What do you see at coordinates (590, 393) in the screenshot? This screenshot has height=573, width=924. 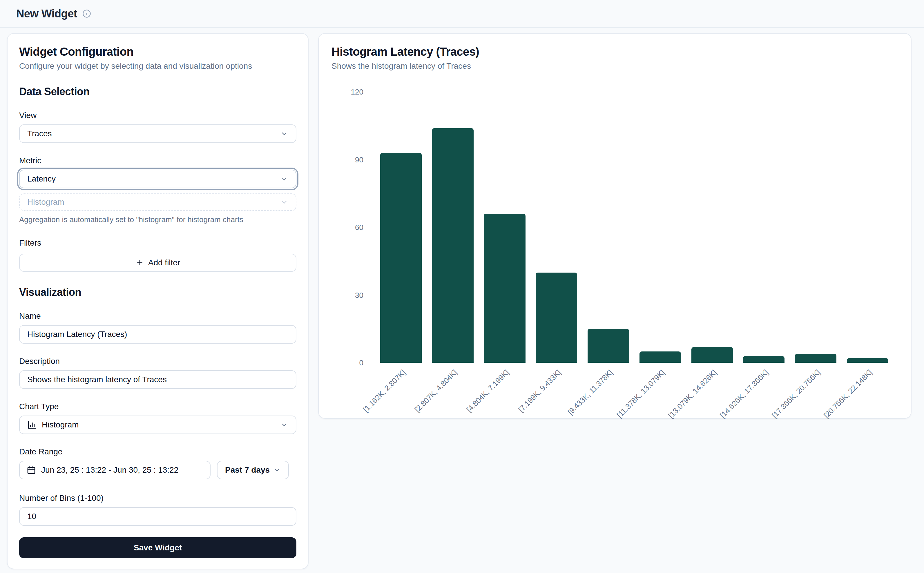 I see `x-axis-label: [9.433K, 11.378K]` at bounding box center [590, 393].